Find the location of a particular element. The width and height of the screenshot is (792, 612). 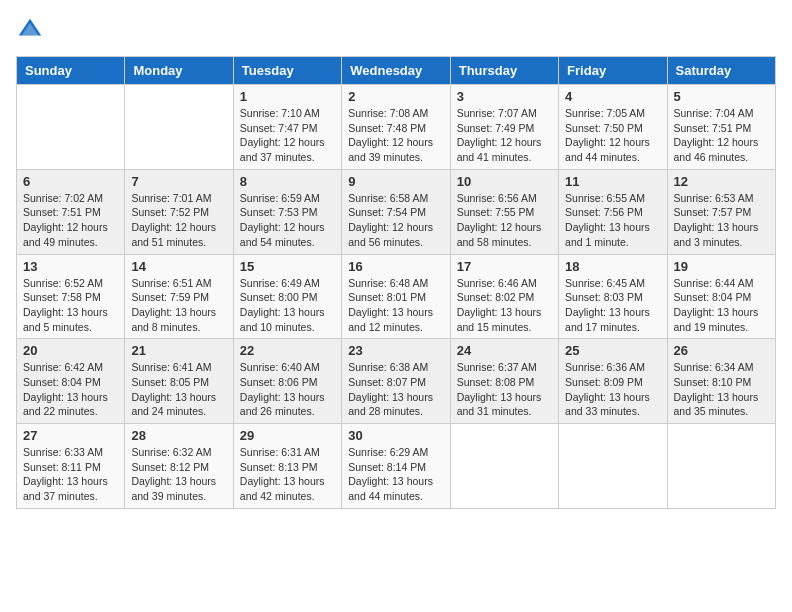

day-number: 10 is located at coordinates (504, 182).